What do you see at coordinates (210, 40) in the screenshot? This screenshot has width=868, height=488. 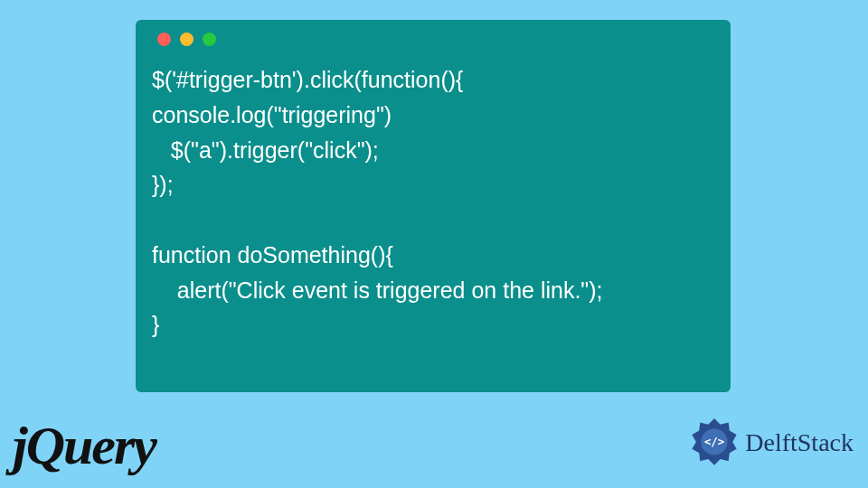 I see `maximize-icon` at bounding box center [210, 40].